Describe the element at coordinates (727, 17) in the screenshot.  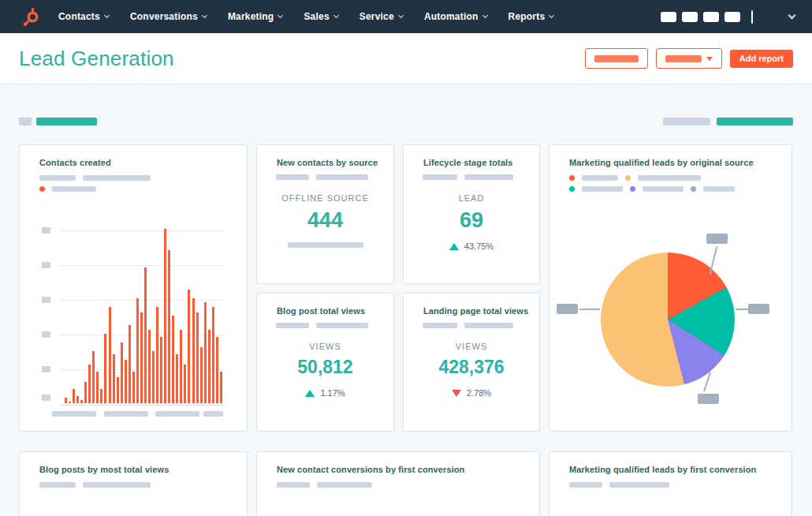
I see `nav-right-tools` at that location.